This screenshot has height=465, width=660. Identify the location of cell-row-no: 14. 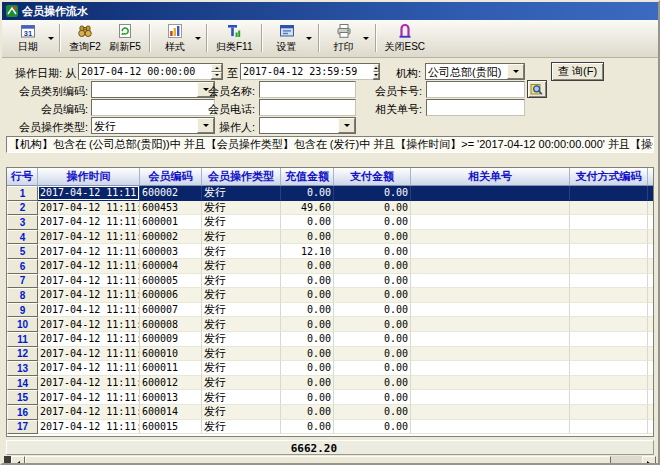
(22, 384).